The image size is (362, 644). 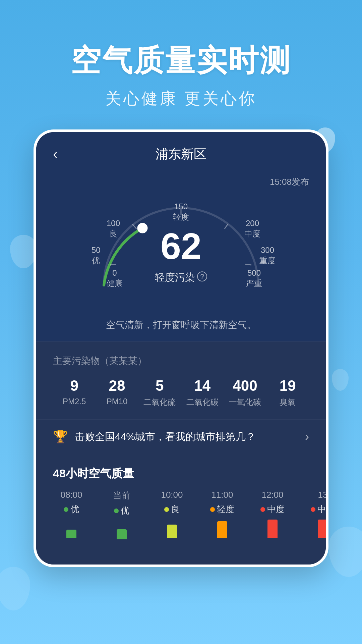 I want to click on pollutant-item: 9 PM2.5, so click(x=74, y=392).